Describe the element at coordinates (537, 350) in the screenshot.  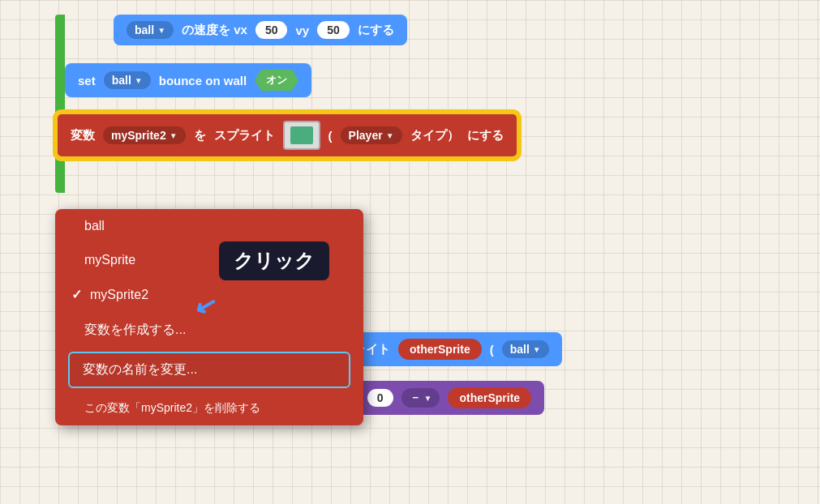
I see `dropdown-arrow-r4: ▼` at that location.